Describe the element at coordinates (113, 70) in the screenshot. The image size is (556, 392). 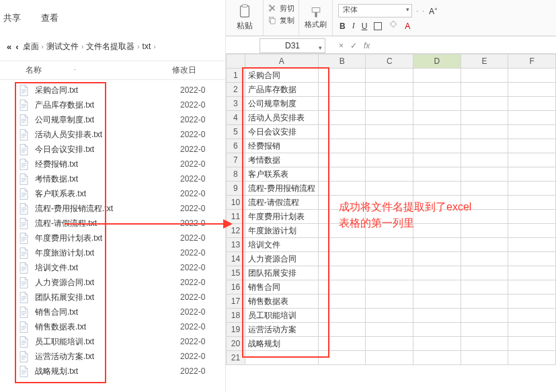
I see `column-header-row: 名称ˇ 修改日` at that location.